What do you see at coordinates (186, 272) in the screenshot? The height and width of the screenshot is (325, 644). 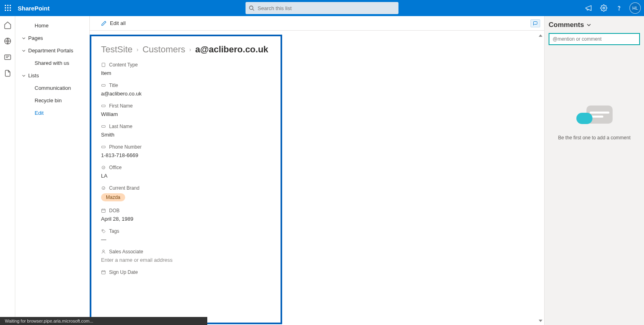 I see `field-signup-date: Sign Up Date` at bounding box center [186, 272].